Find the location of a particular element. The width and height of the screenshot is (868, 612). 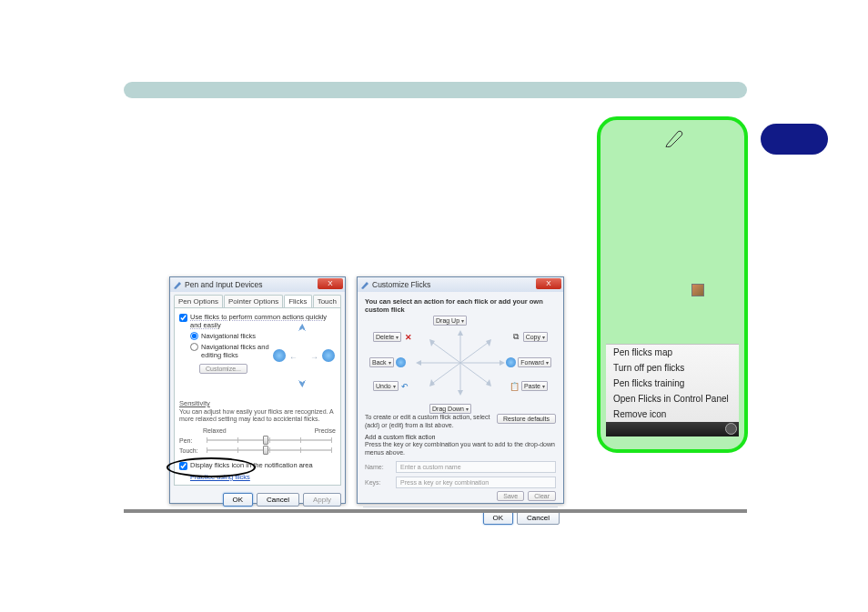

dialog-title: Customize Flicks is located at coordinates (466, 285).